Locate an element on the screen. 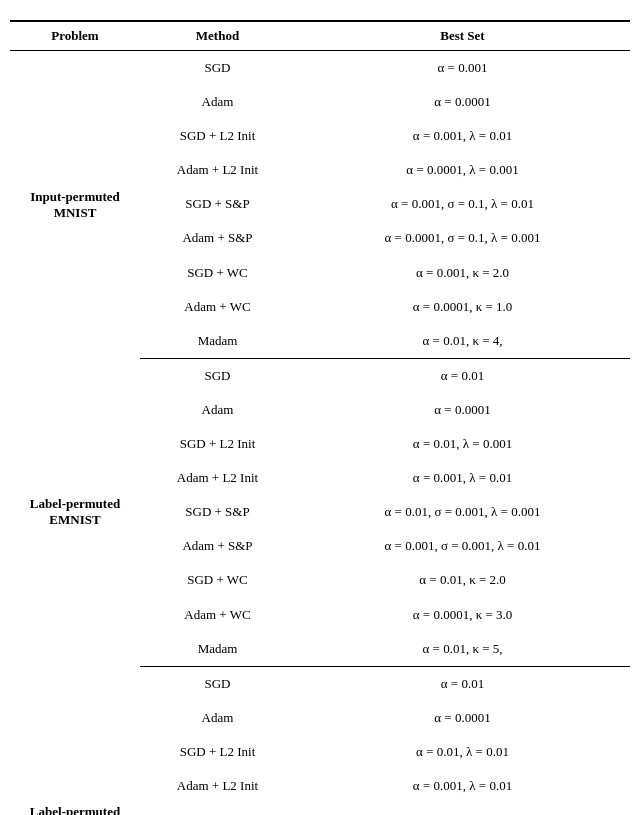 This screenshot has height=815, width=640. table-row: Label-permutedEMNISTSGDα = 0.01 is located at coordinates (320, 376).